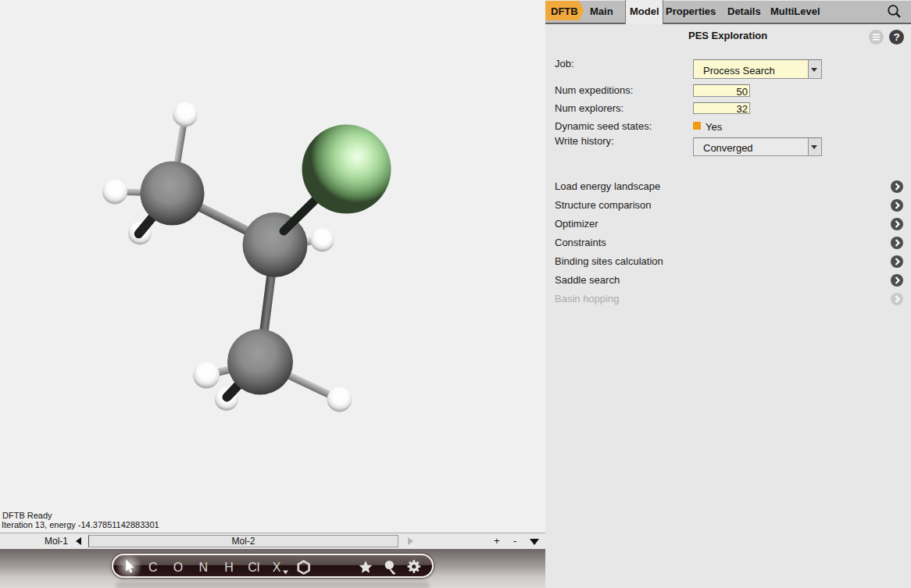 The height and width of the screenshot is (588, 911). I want to click on svg-text: C, so click(153, 567).